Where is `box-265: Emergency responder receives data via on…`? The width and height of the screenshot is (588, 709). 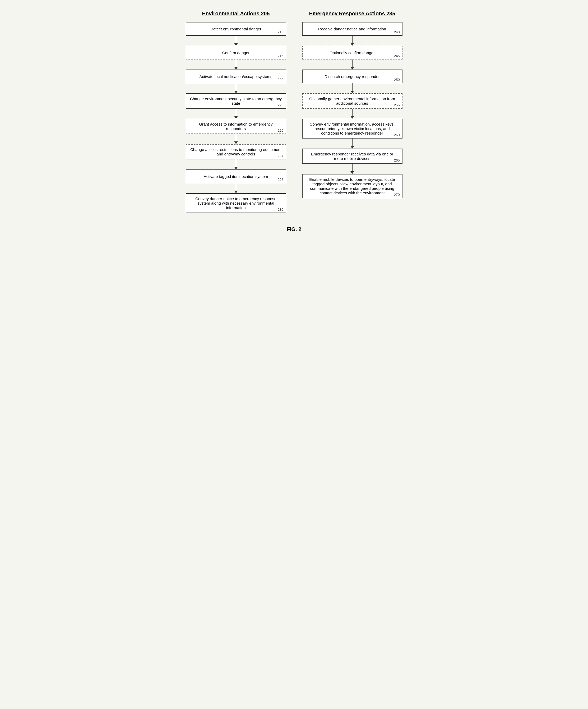
box-265: Emergency responder receives data via on… is located at coordinates (352, 156).